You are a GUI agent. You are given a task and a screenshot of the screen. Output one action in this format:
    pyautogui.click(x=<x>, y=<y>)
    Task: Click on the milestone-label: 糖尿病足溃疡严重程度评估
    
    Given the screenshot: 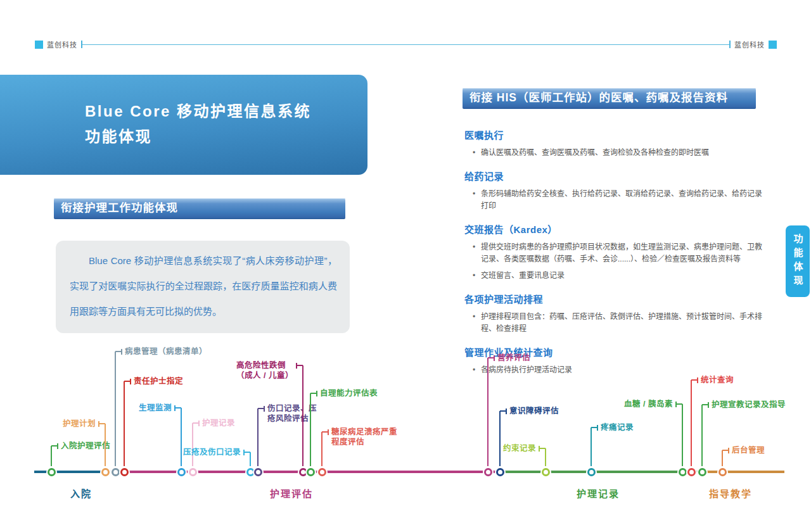 What is the action you would take?
    pyautogui.click(x=364, y=437)
    